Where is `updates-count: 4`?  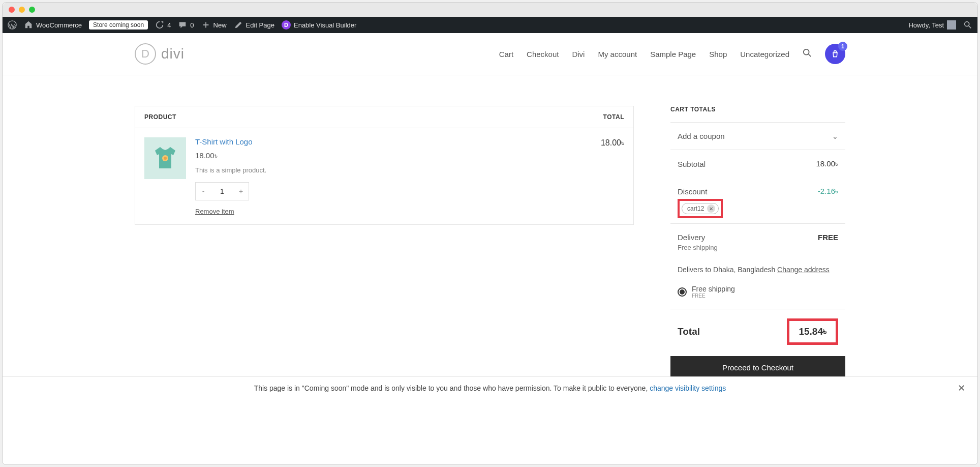 updates-count: 4 is located at coordinates (169, 25).